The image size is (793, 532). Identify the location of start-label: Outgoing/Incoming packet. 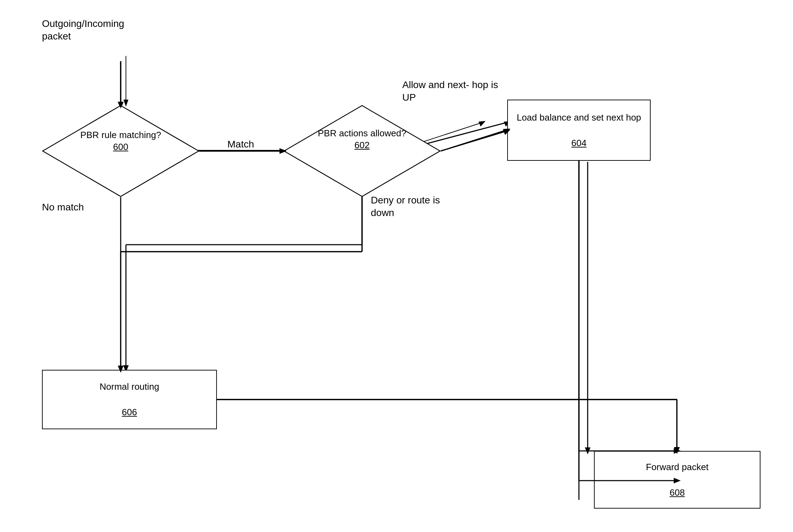
(91, 30).